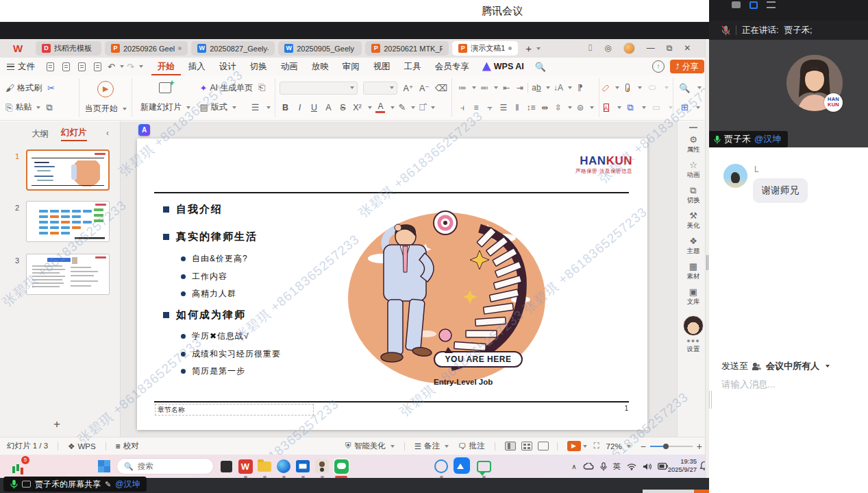 The height and width of the screenshot is (493, 868). I want to click on restore-icon: ⧉, so click(670, 48).